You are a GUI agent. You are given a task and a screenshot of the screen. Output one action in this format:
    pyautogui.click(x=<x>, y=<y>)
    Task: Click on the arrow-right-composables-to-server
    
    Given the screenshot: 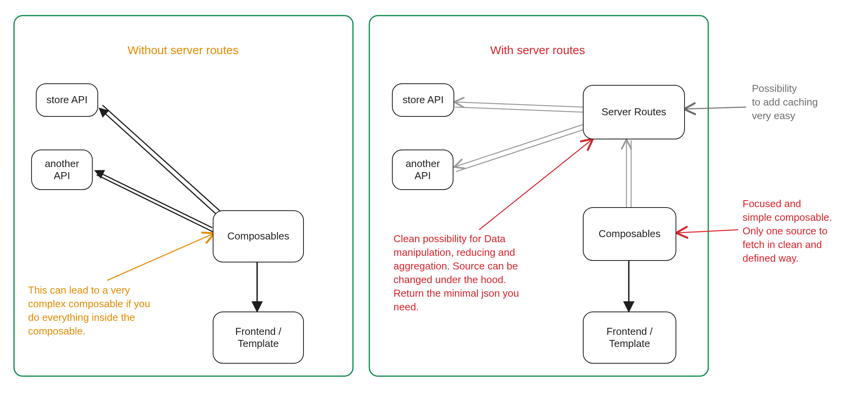 What is the action you would take?
    pyautogui.click(x=629, y=174)
    